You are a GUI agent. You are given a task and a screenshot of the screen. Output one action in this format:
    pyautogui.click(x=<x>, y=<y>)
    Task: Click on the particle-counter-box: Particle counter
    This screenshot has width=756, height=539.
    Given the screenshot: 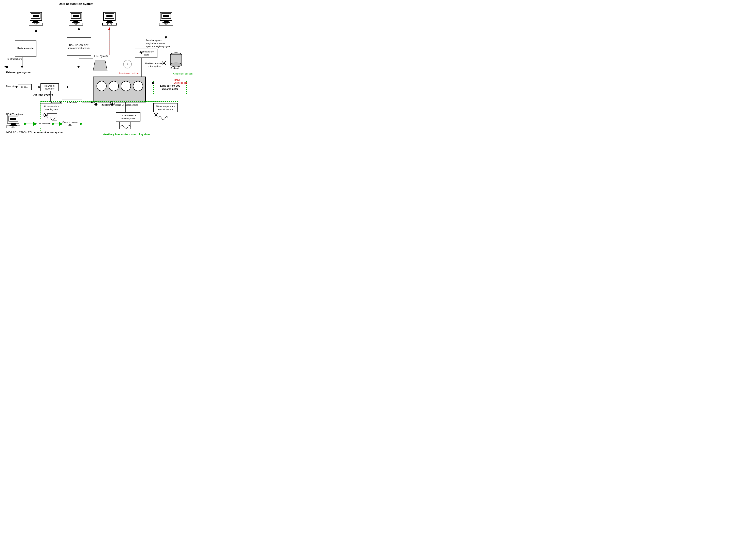 What is the action you would take?
    pyautogui.click(x=26, y=48)
    